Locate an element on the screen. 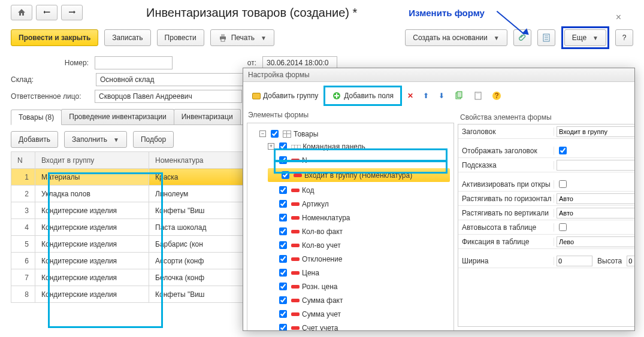 The height and width of the screenshot is (337, 644). move-down-button: ⬇ is located at coordinates (442, 96).